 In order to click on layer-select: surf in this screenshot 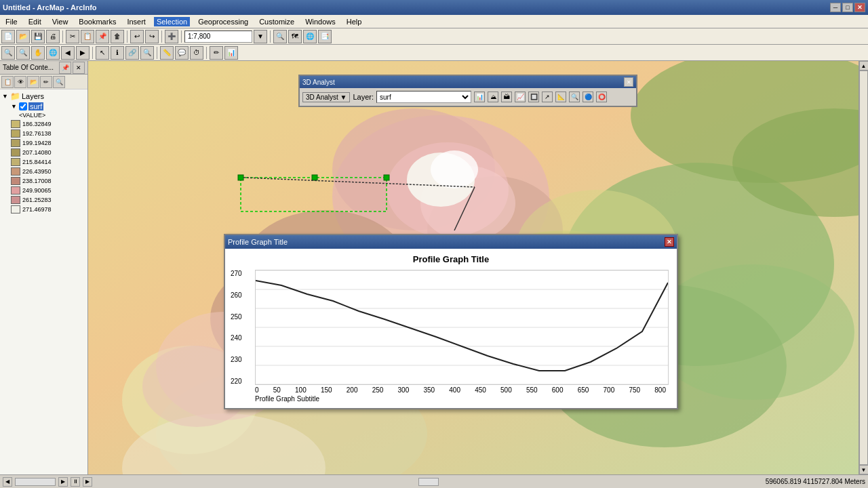, I will do `click(424, 97)`.